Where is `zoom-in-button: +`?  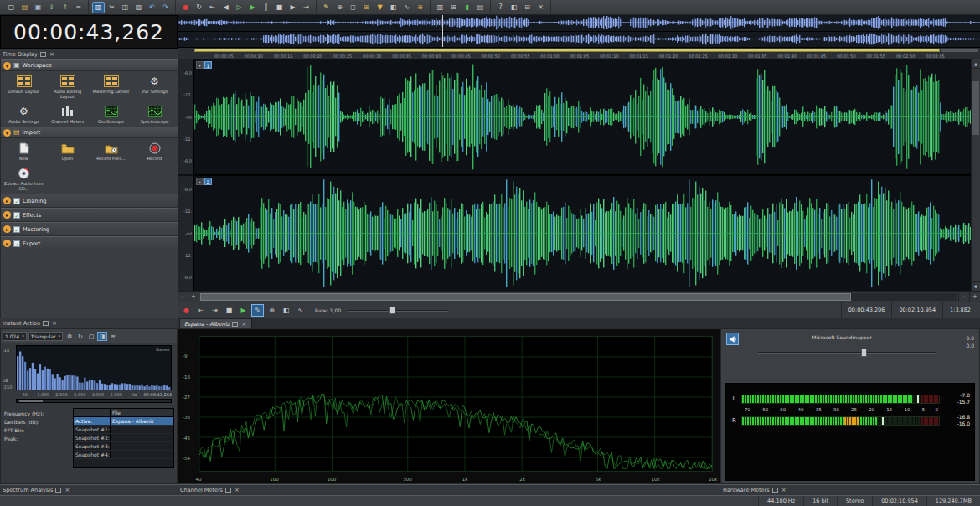
zoom-in-button: + is located at coordinates (194, 297).